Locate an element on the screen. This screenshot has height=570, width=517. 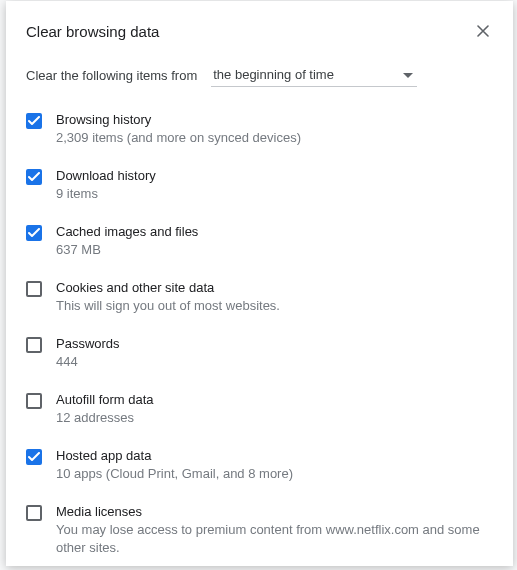
checkbox-download-history is located at coordinates (34, 177).